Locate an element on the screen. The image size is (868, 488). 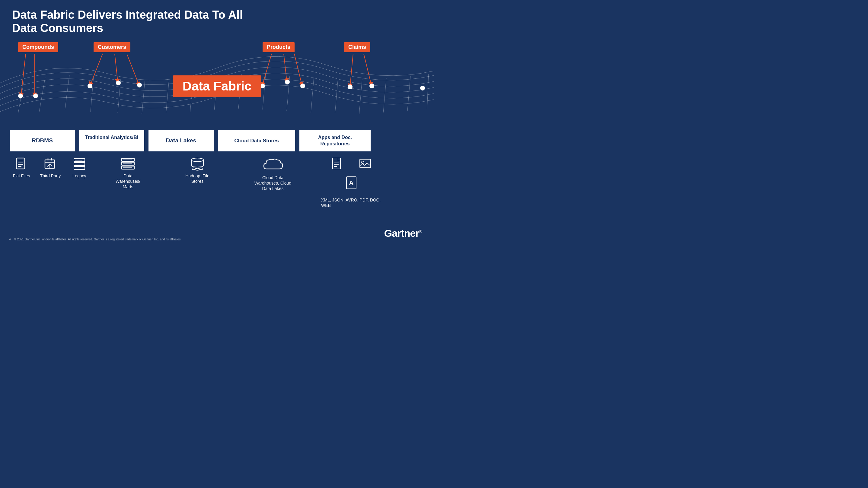
apps-label: XML, JSON, AVRO, PDF, DOC, WEB is located at coordinates (351, 203).